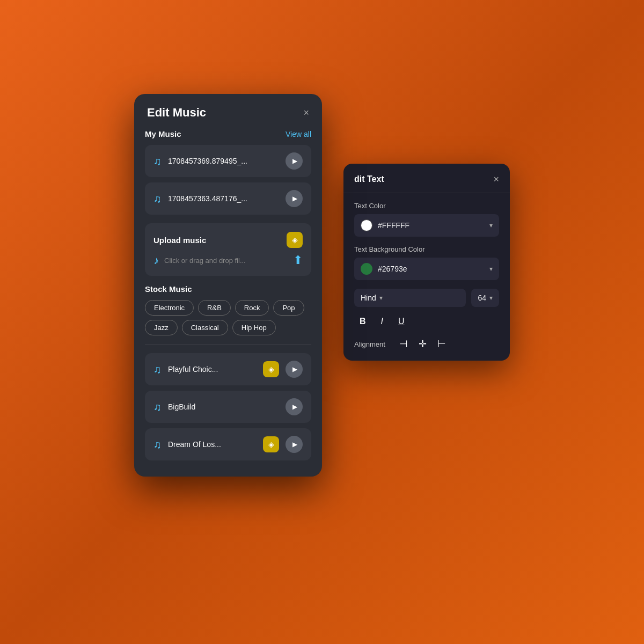 This screenshot has width=644, height=644. I want to click on stock-premium-badge-3: ◈, so click(271, 444).